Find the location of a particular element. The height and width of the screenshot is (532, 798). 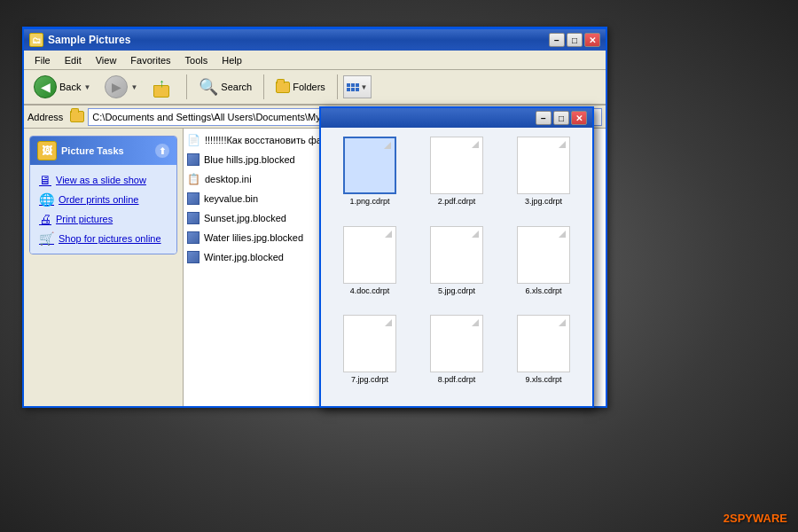

thumb-label-8: 9.xls.cdrpt is located at coordinates (543, 379).